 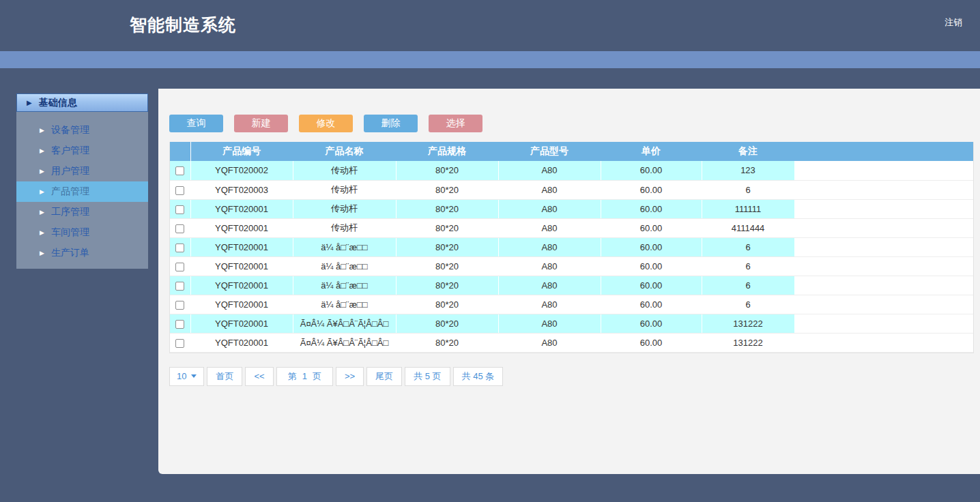 What do you see at coordinates (194, 376) in the screenshot?
I see `chevron-down-icon` at bounding box center [194, 376].